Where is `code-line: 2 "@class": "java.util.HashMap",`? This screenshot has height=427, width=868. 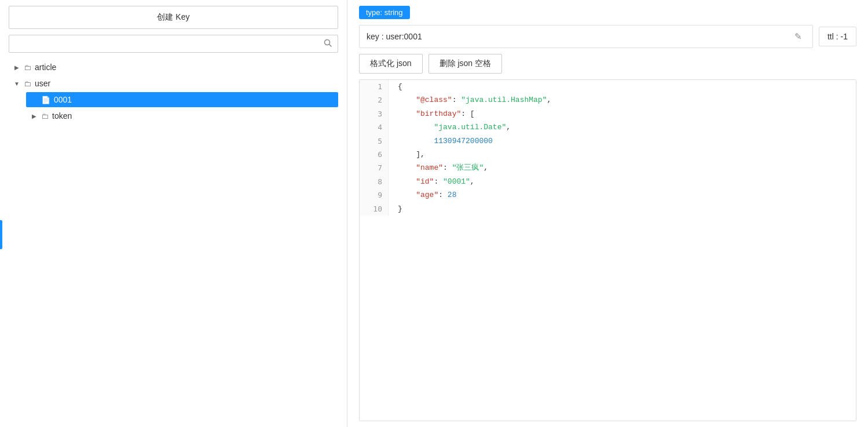 code-line: 2 "@class": "java.util.HashMap", is located at coordinates (608, 100).